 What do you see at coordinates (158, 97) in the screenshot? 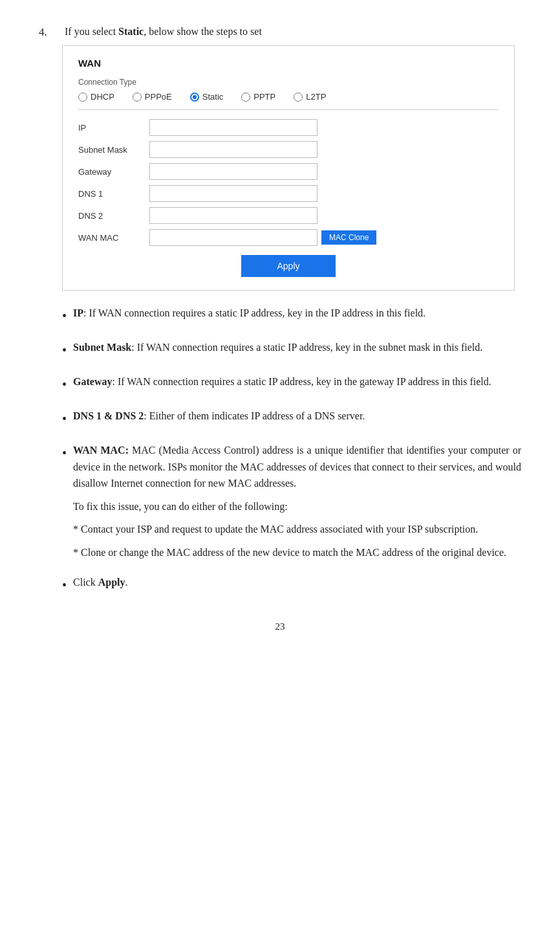
I see `radio-label-pppoe: PPPoE` at bounding box center [158, 97].